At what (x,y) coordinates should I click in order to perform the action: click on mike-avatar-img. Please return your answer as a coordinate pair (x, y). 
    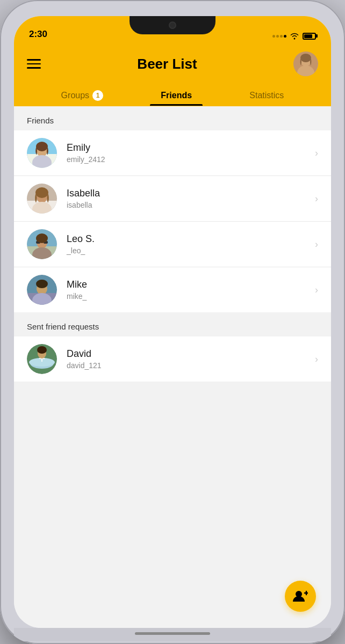
    Looking at the image, I should click on (42, 290).